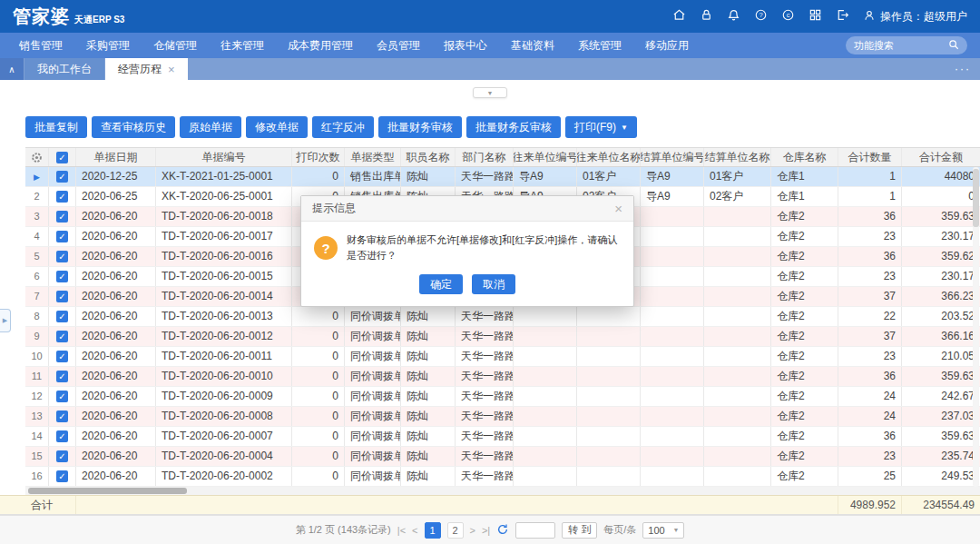 The image size is (980, 544). What do you see at coordinates (224, 157) in the screenshot?
I see `column-header-doc-number: 单据编号` at bounding box center [224, 157].